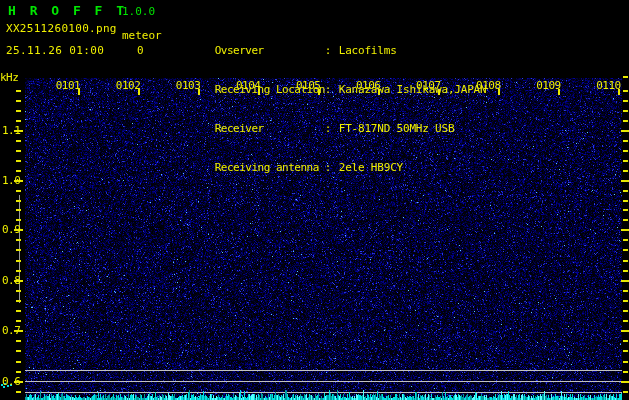 Image resolution: width=629 pixels, height=400 pixels. I want to click on info-label: Ovserver, so click(270, 50).